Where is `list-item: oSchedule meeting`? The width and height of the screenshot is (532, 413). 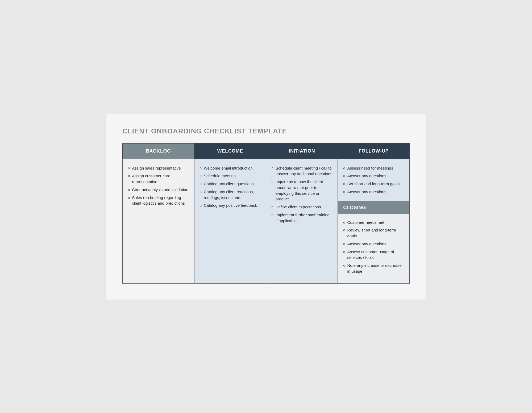 list-item: oSchedule meeting is located at coordinates (230, 176).